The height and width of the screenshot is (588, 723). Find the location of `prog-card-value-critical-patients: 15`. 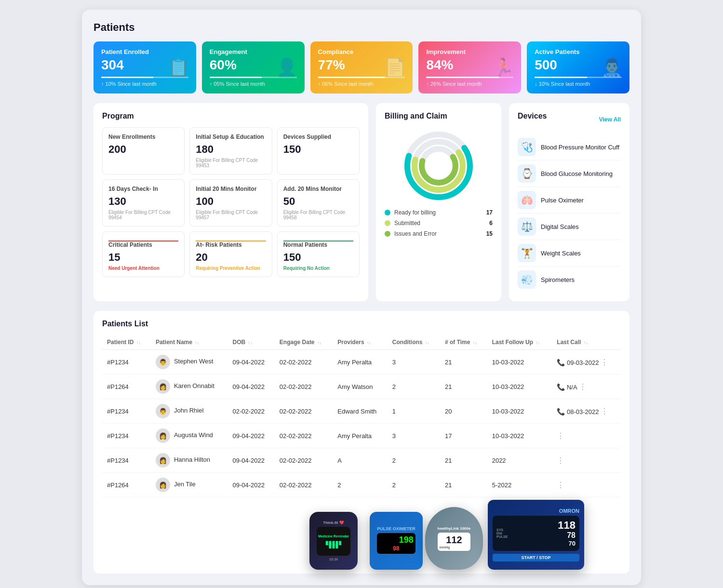

prog-card-value-critical-patients: 15 is located at coordinates (144, 257).